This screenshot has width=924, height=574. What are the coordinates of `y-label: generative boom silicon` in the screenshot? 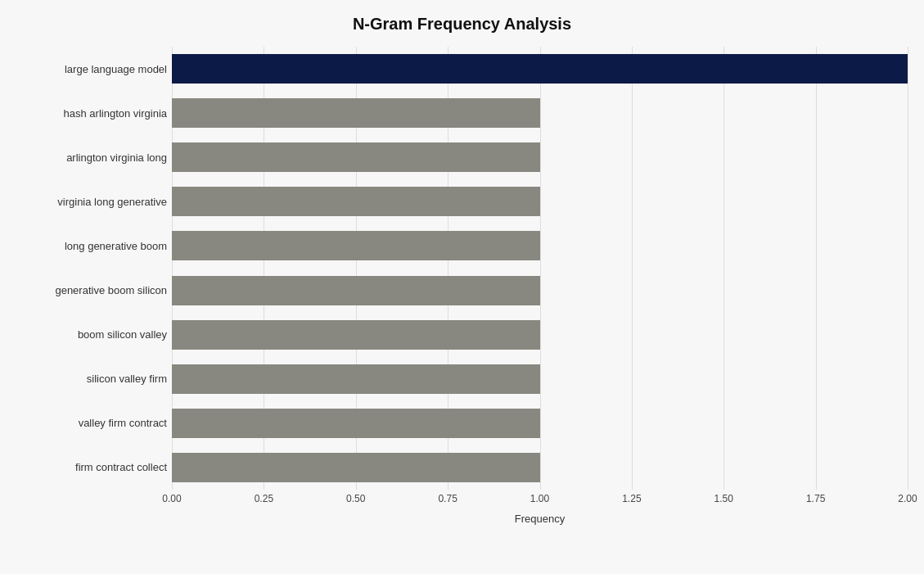 It's located at (92, 291).